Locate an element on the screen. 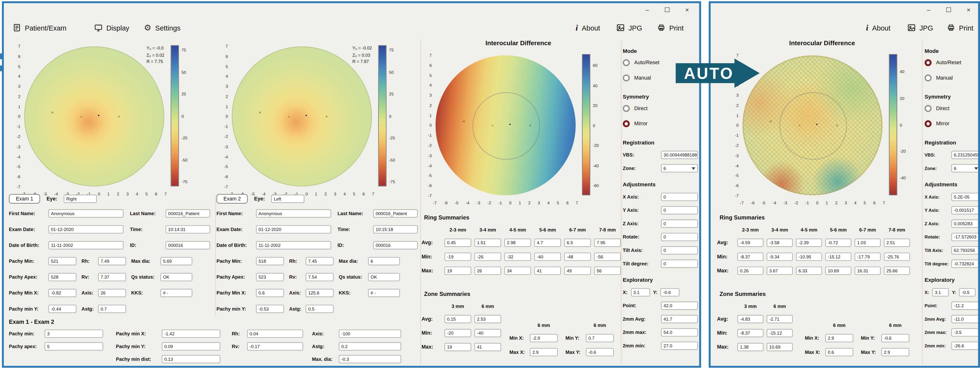 The width and height of the screenshot is (980, 369). exam1-pachymetry-map is located at coordinates (94, 116).